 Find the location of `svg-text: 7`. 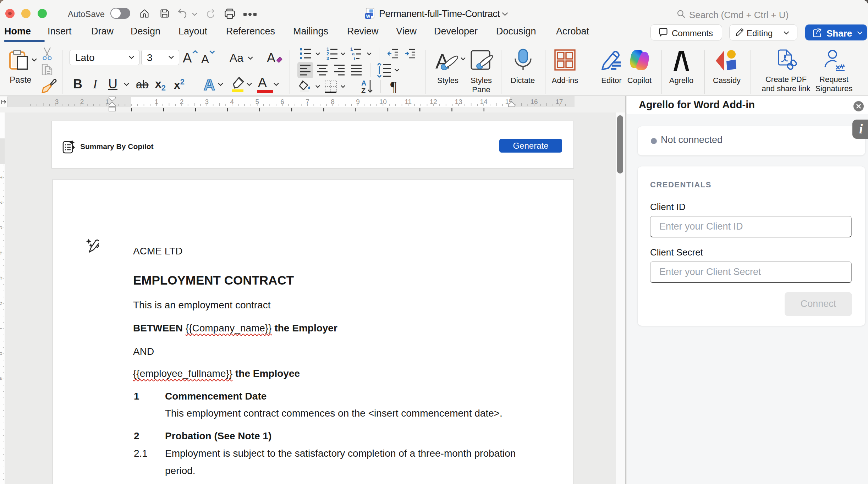

svg-text: 7 is located at coordinates (2, 329).